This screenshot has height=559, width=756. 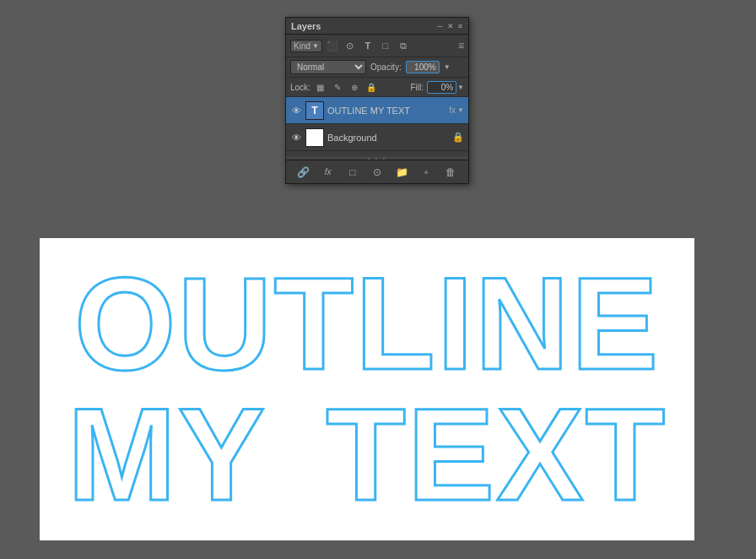 What do you see at coordinates (377, 171) in the screenshot?
I see `panel-bottom-toolbar: 🔗 fx □ ⊙ 📁 ＋ 🗑` at bounding box center [377, 171].